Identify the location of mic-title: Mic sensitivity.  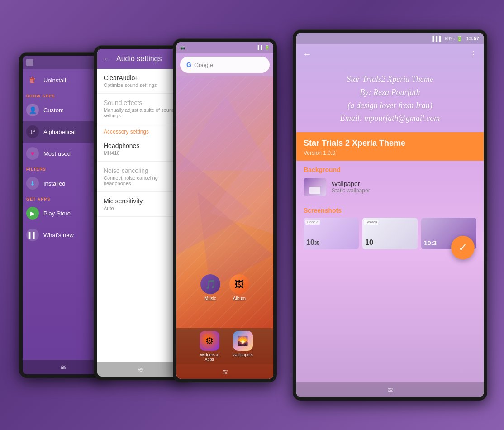
(140, 201).